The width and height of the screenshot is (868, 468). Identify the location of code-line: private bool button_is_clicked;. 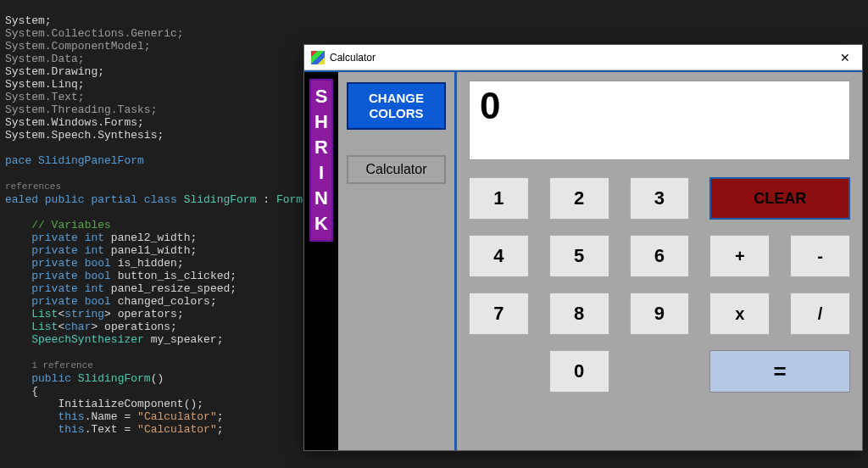
(120, 276).